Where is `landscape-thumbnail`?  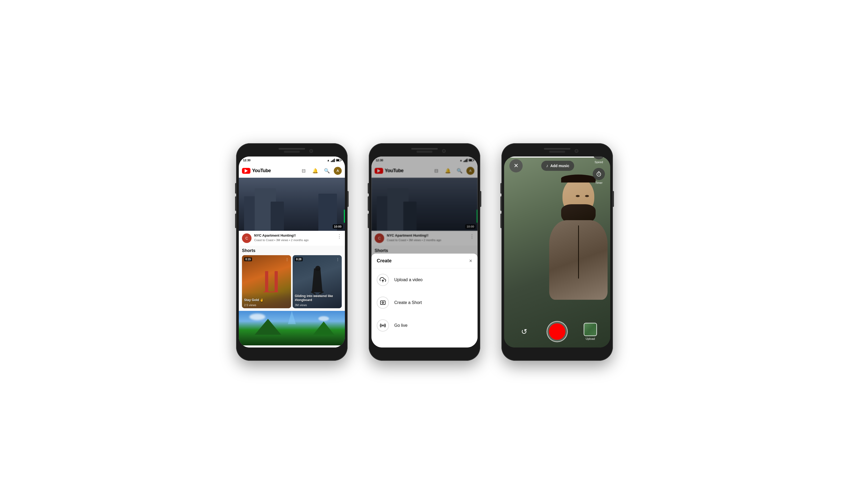
landscape-thumbnail is located at coordinates (292, 328).